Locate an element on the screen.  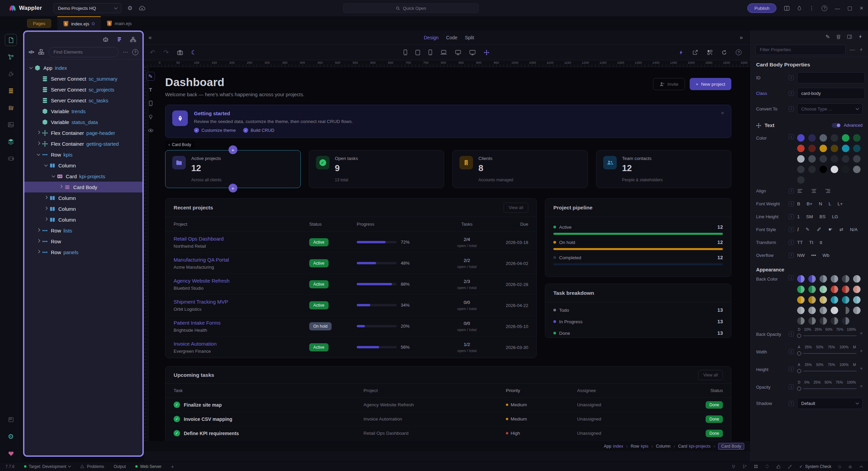
diamond-icon: ◇ is located at coordinates (840, 467).